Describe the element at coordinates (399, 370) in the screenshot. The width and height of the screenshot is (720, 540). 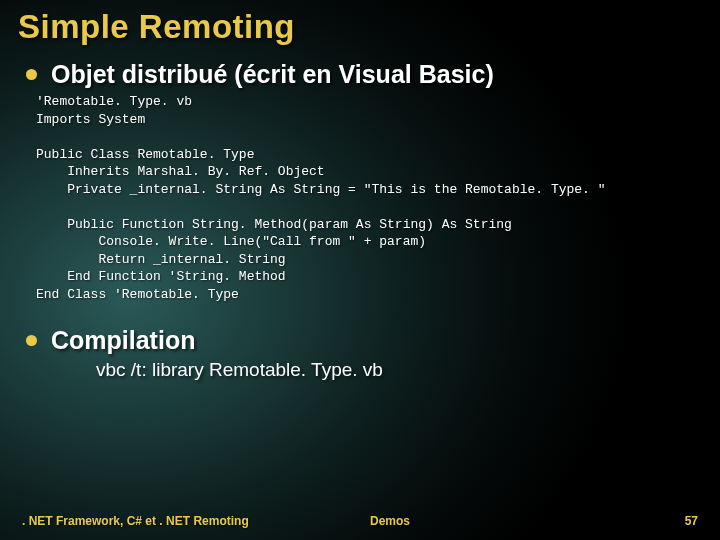
I see `sub-line: vbc /t: library Remotable. Type. vb` at that location.